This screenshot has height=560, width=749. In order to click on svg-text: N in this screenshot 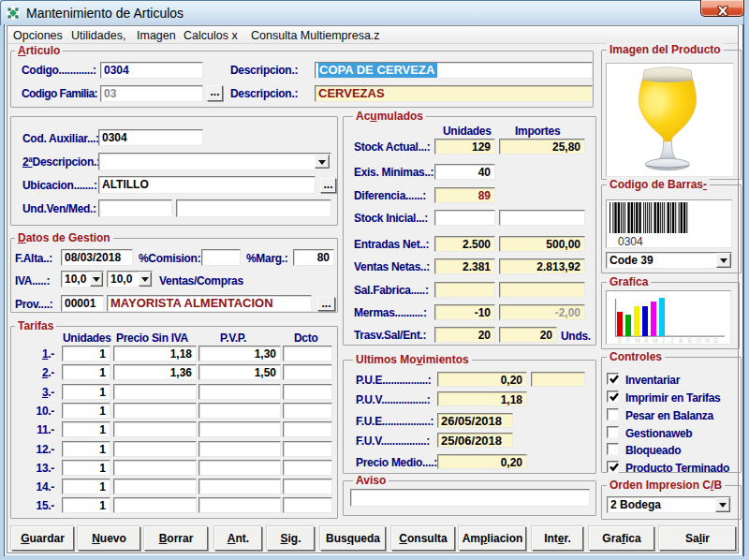, I will do `click(708, 341)`.